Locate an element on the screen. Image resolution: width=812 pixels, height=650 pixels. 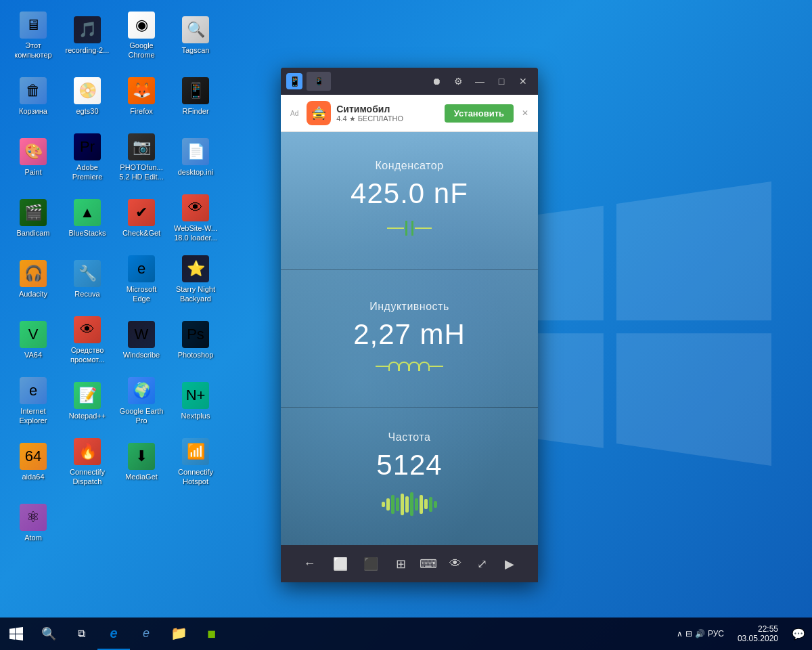
paint-label: Paint is located at coordinates (32, 172).